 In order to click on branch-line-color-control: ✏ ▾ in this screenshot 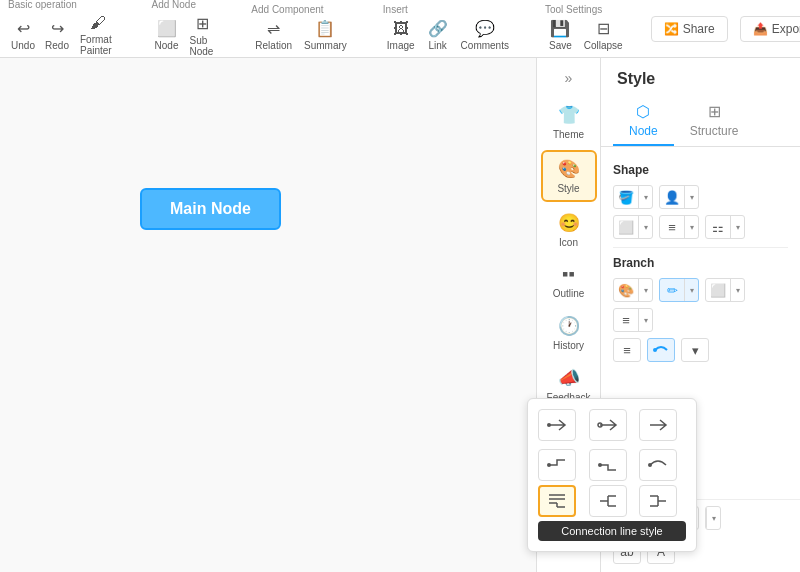, I will do `click(679, 290)`.